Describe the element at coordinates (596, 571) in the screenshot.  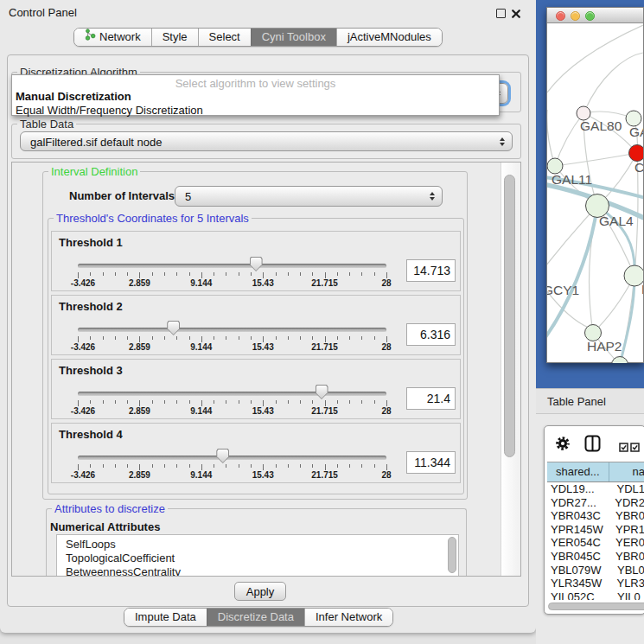
I see `table-row: YBL079WYBL0` at that location.